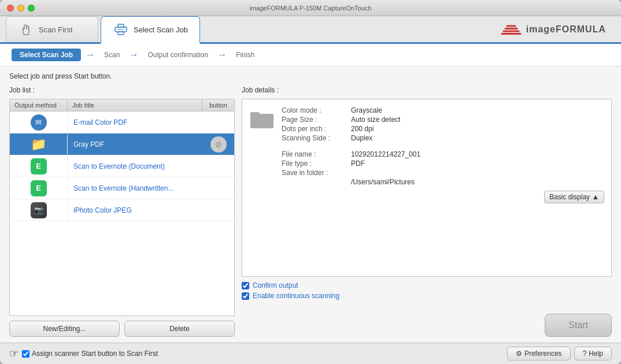 Image resolution: width=621 pixels, height=364 pixels. I want to click on job-title-2: Gray PDF, so click(89, 144).